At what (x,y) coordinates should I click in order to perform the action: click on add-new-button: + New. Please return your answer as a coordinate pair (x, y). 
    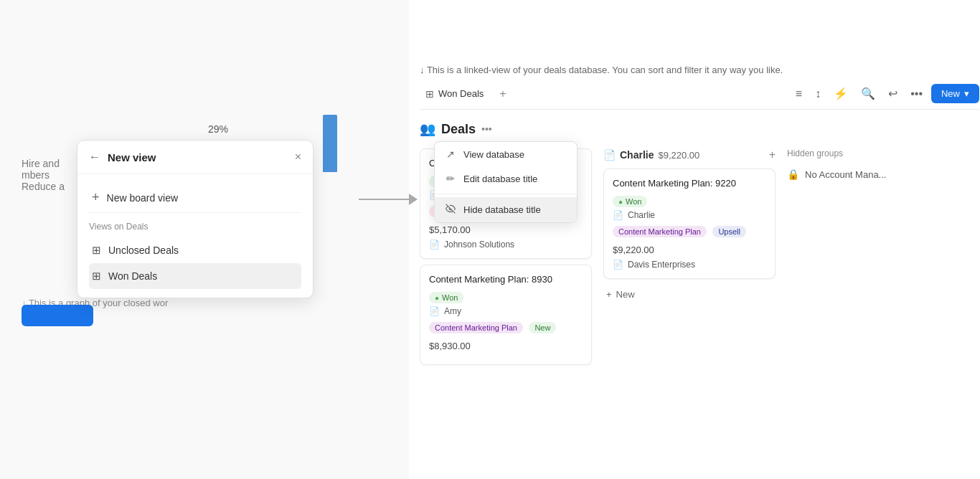
    Looking at the image, I should click on (689, 294).